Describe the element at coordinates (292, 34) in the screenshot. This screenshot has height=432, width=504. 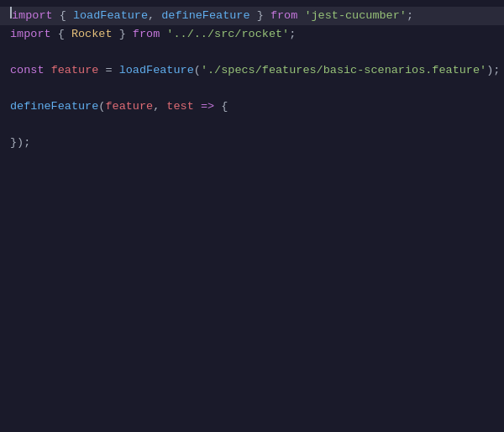
I see `token-semi-2: ;` at that location.